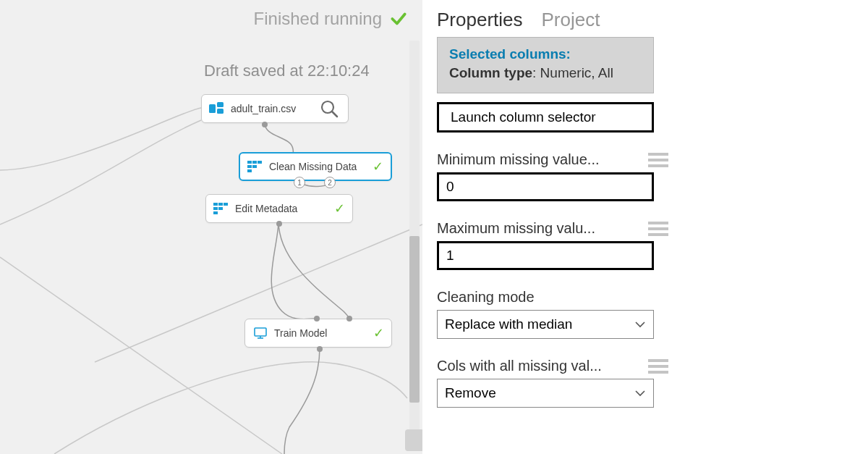  What do you see at coordinates (275, 109) in the screenshot?
I see `node-dataset: adult_train.csv` at bounding box center [275, 109].